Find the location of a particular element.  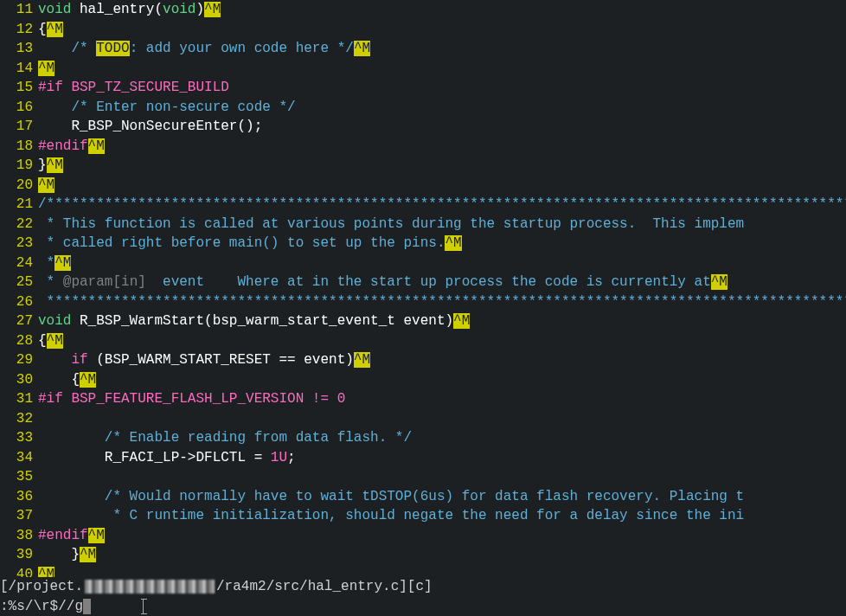

code-line: 20^M is located at coordinates (423, 185).